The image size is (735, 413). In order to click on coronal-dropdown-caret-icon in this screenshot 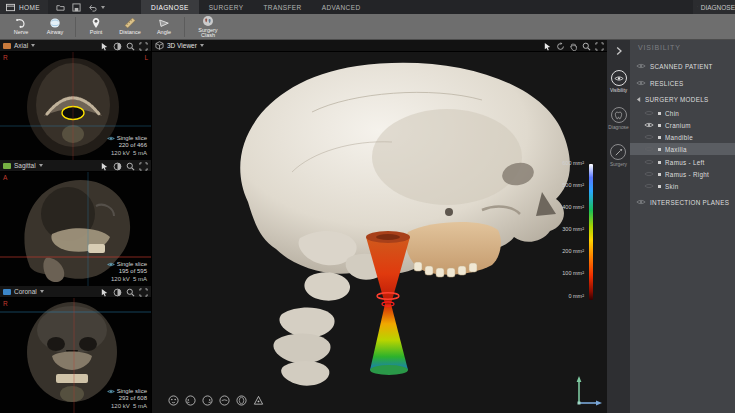, I will do `click(42, 292)`.